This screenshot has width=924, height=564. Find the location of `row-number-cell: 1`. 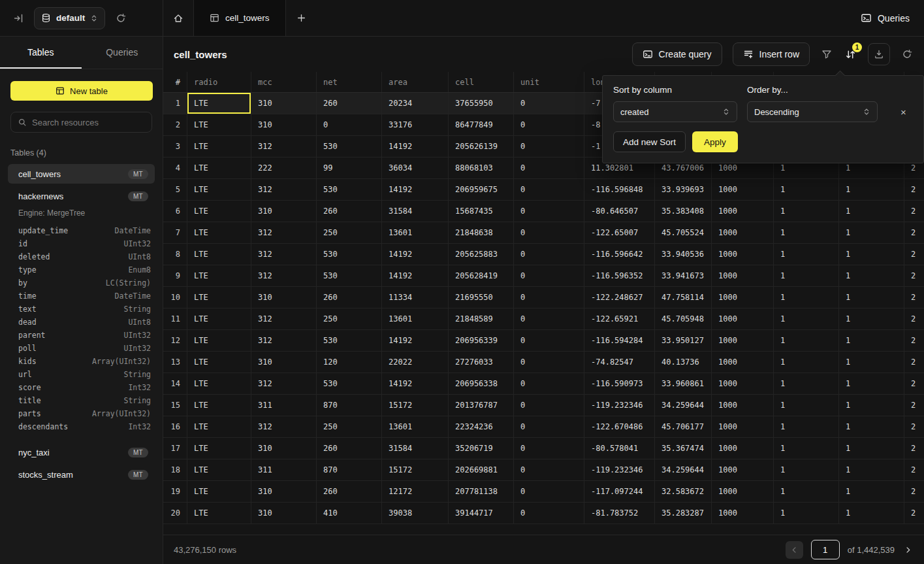

row-number-cell: 1 is located at coordinates (175, 103).